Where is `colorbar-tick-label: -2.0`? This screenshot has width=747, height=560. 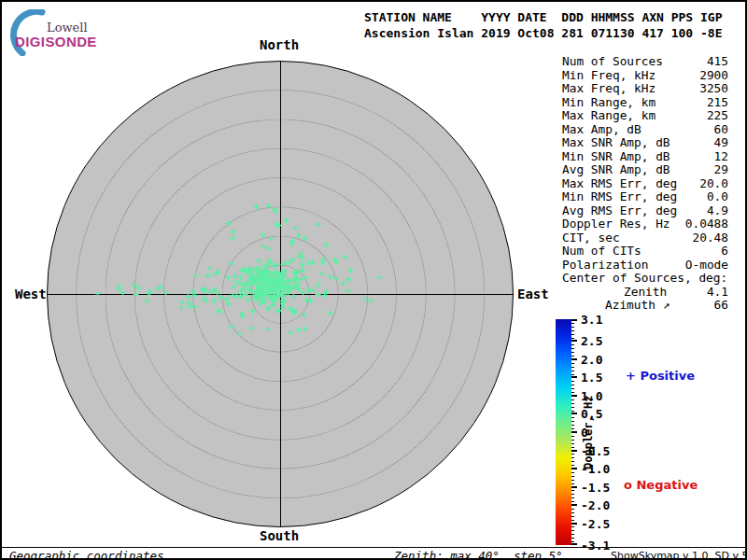
colorbar-tick-label: -2.0 is located at coordinates (596, 506).